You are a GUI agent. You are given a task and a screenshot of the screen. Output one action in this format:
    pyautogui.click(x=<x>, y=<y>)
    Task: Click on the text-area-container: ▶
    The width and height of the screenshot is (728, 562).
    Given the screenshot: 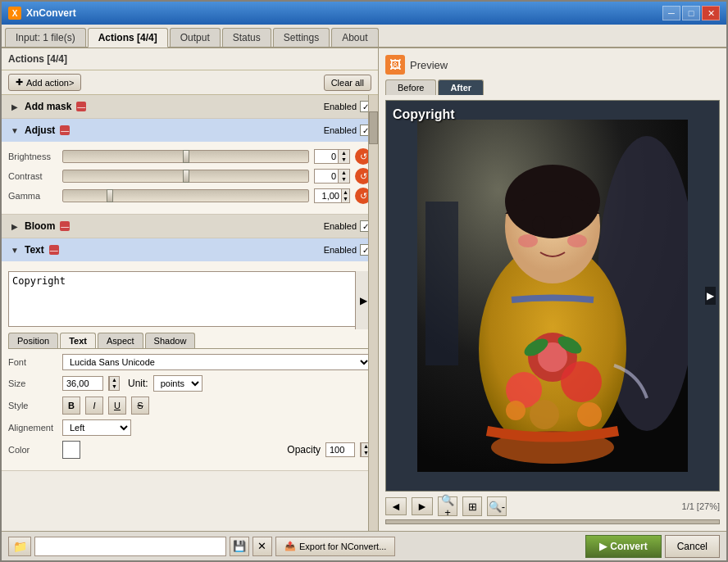 What is the action you would take?
    pyautogui.click(x=190, y=300)
    